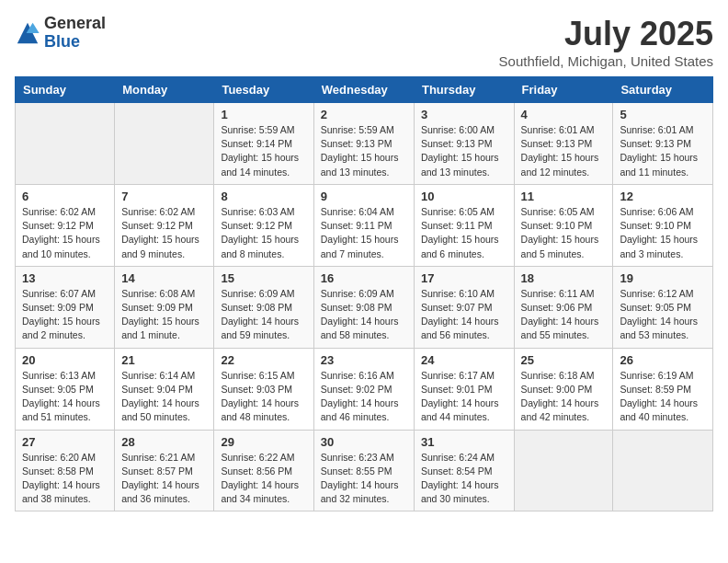 The height and width of the screenshot is (563, 728). I want to click on day-detail: Sunrise: 6:03 AM Sunset: 9:12 PM Dayligh…, so click(263, 234).